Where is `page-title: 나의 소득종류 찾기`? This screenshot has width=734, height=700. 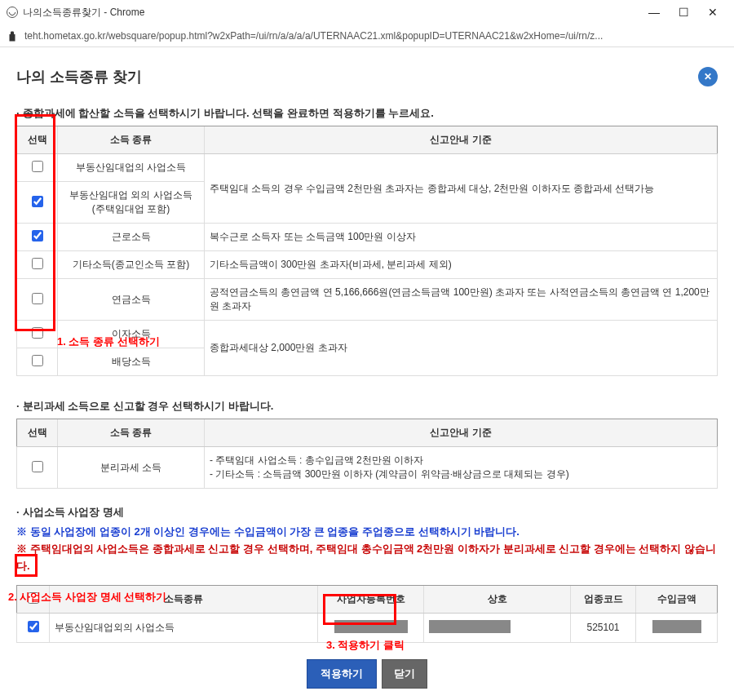 page-title: 나의 소득종류 찾기 is located at coordinates (79, 77).